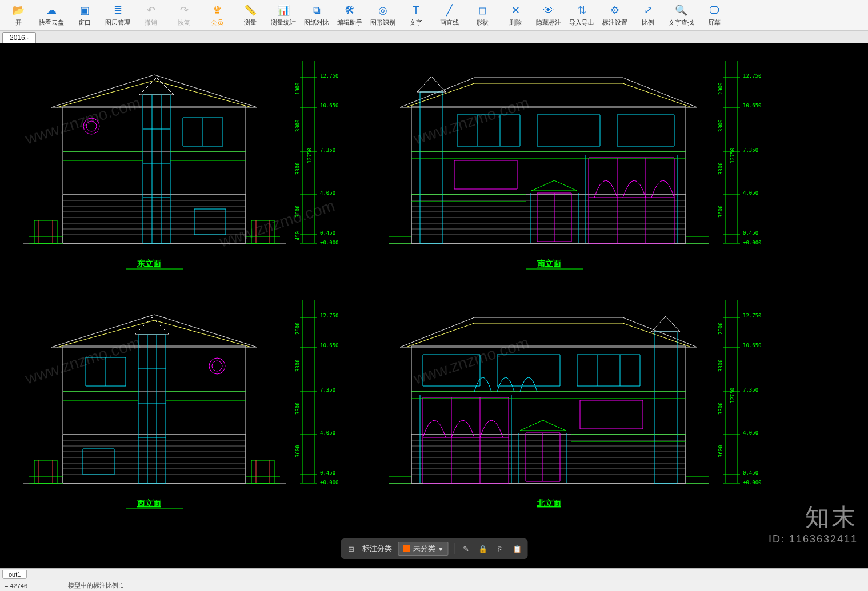 The image size is (868, 591). I want to click on window-button: ▣ 窗口, so click(85, 15).